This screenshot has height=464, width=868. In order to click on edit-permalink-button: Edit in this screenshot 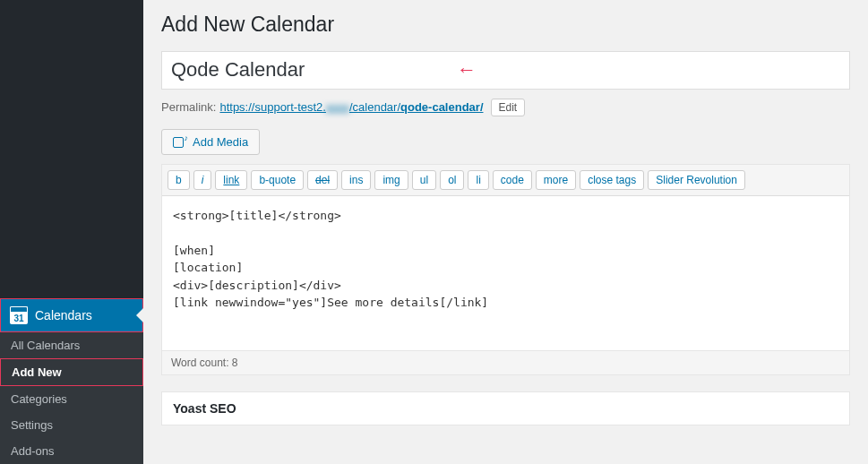, I will do `click(509, 107)`.